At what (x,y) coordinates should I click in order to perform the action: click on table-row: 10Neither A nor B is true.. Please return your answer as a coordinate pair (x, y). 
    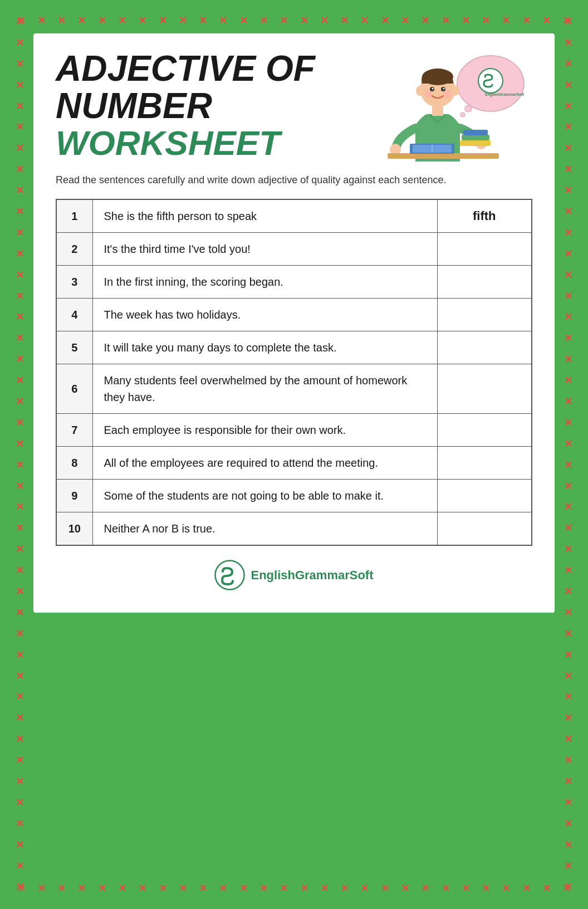
    Looking at the image, I should click on (294, 529).